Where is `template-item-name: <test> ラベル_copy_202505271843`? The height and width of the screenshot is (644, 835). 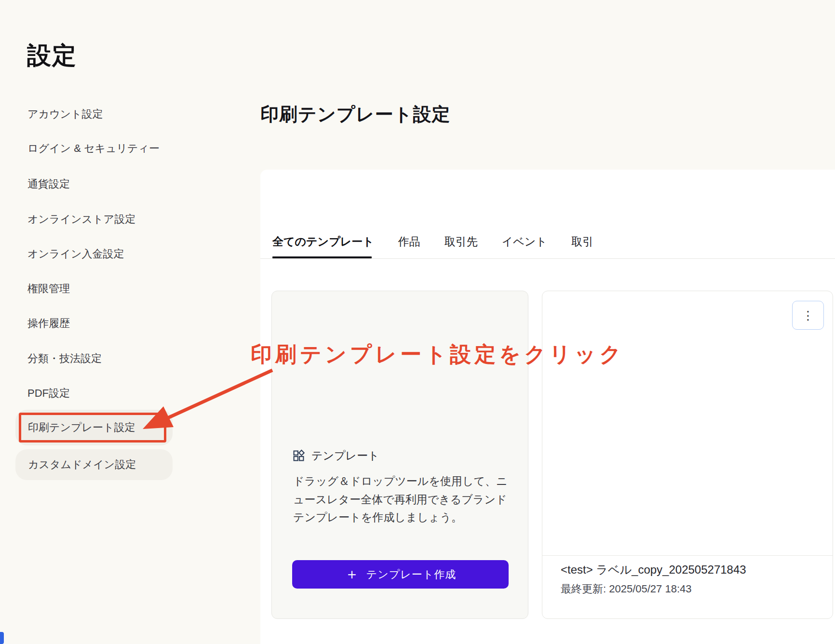
template-item-name: <test> ラベル_copy_202505271843 is located at coordinates (654, 570).